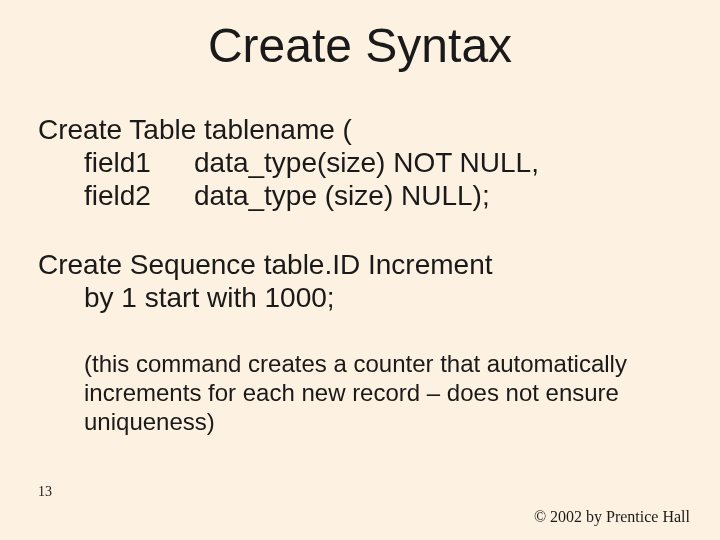 The width and height of the screenshot is (720, 540). Describe the element at coordinates (360, 393) in the screenshot. I see `note-text: (this command creates a counter that aut…` at that location.